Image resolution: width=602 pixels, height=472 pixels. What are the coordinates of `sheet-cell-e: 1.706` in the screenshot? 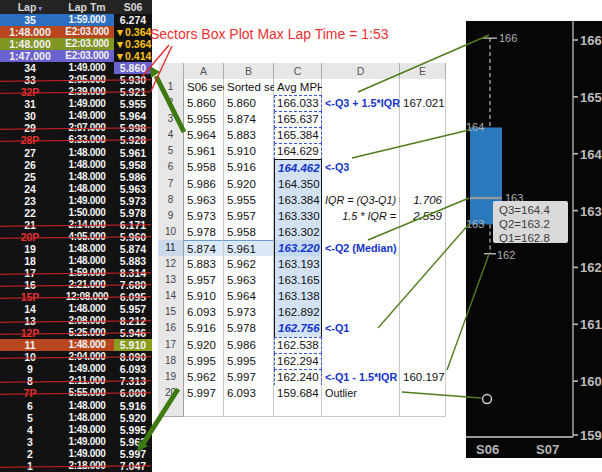 It's located at (423, 200).